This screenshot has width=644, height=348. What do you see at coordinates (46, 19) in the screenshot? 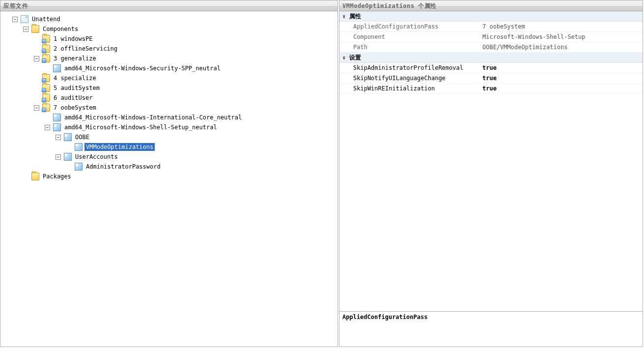
I see `node-label: Unattend` at bounding box center [46, 19].